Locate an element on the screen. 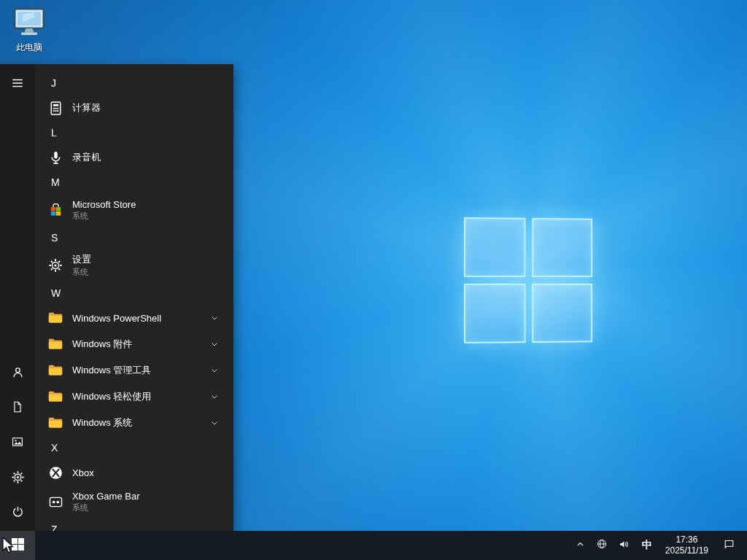 Image resolution: width=747 pixels, height=560 pixels. folder-label: Windows PowerShell is located at coordinates (117, 318).